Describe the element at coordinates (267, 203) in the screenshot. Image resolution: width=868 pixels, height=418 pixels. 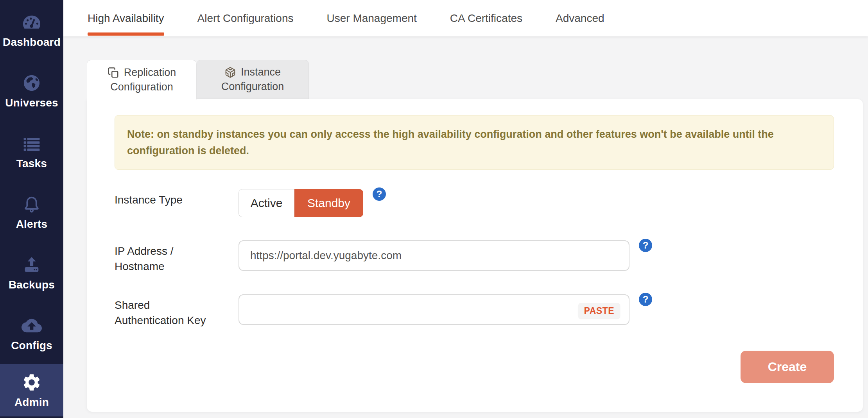
I see `active-option-button: Active` at that location.